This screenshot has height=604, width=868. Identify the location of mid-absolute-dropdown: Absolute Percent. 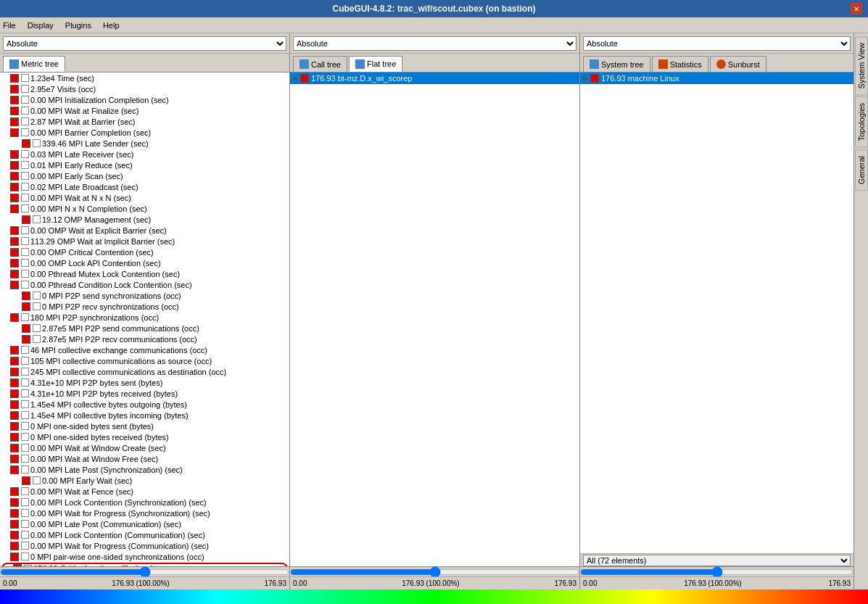
(435, 44).